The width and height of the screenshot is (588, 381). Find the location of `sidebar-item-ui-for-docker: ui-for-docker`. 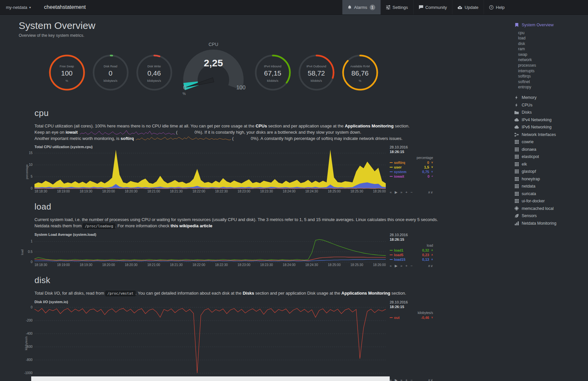

sidebar-item-ui-for-docker: ui-for-docker is located at coordinates (551, 201).